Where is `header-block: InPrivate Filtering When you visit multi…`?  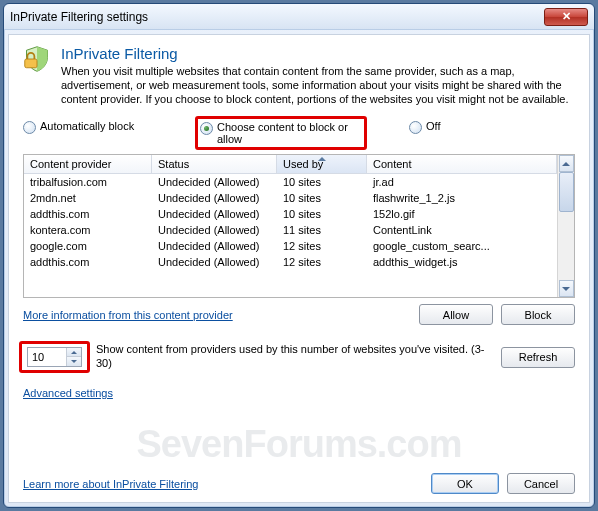
header-block: InPrivate Filtering When you visit multi… is located at coordinates (299, 76).